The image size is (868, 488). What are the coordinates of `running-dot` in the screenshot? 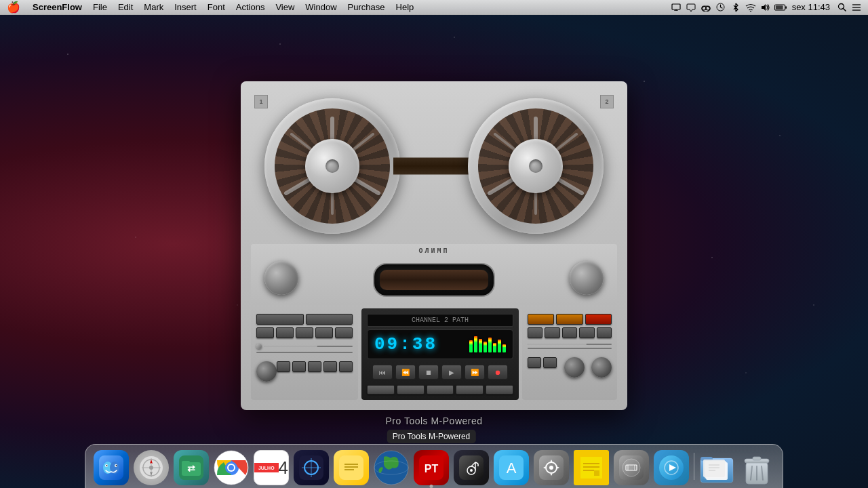 It's located at (431, 487).